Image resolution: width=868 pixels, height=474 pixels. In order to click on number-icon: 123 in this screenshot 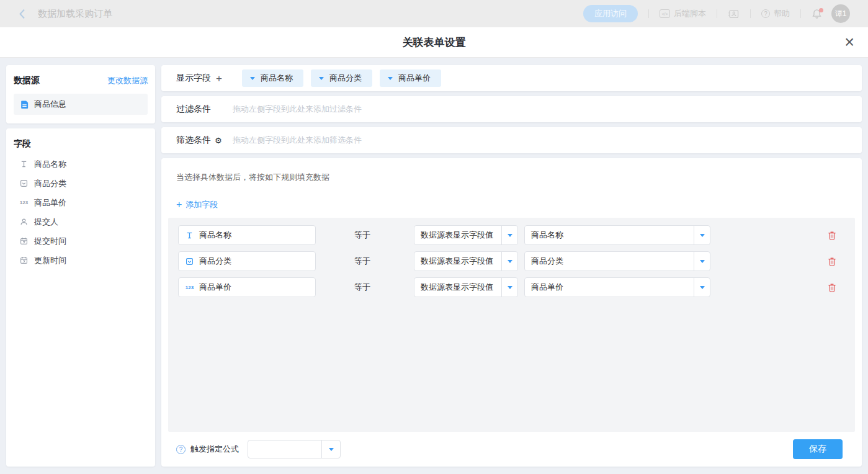, I will do `click(24, 202)`.